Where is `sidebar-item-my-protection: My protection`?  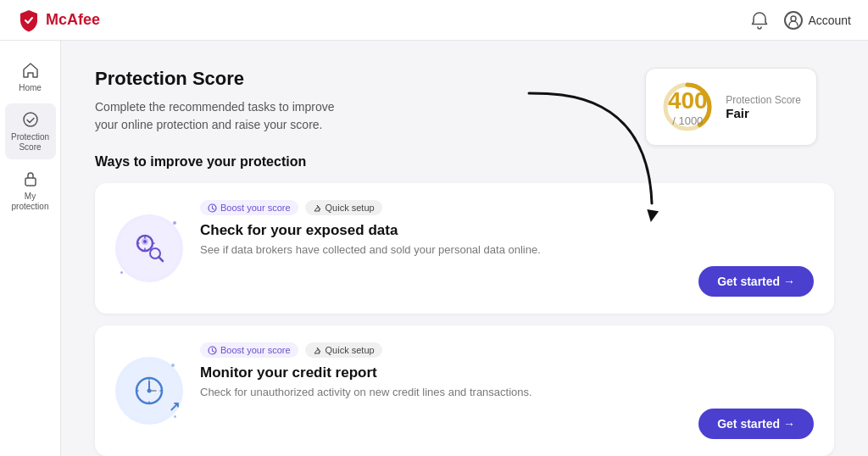
sidebar-item-my-protection: My protection is located at coordinates (31, 191).